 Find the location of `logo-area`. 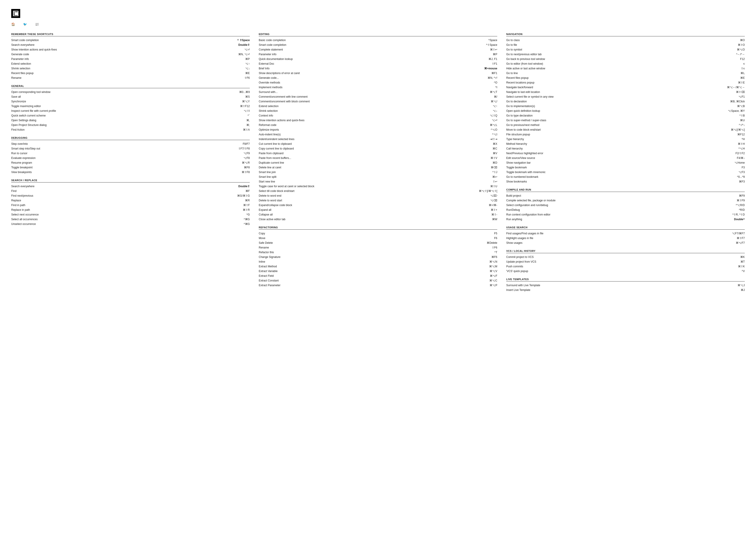

logo-area is located at coordinates (378, 13).